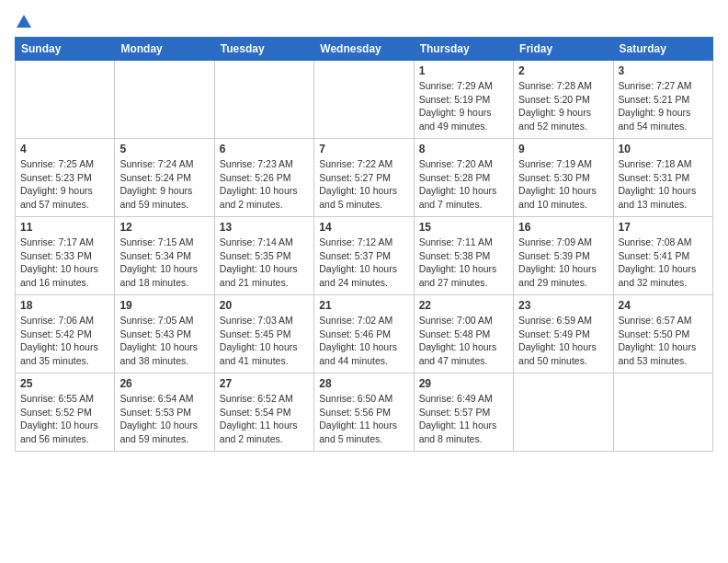 The width and height of the screenshot is (728, 563). Describe the element at coordinates (364, 335) in the screenshot. I see `calendar-week-row-4: 18Sunrise: 7:06 AM Sunset: 5:42 PM Dayli…` at that location.